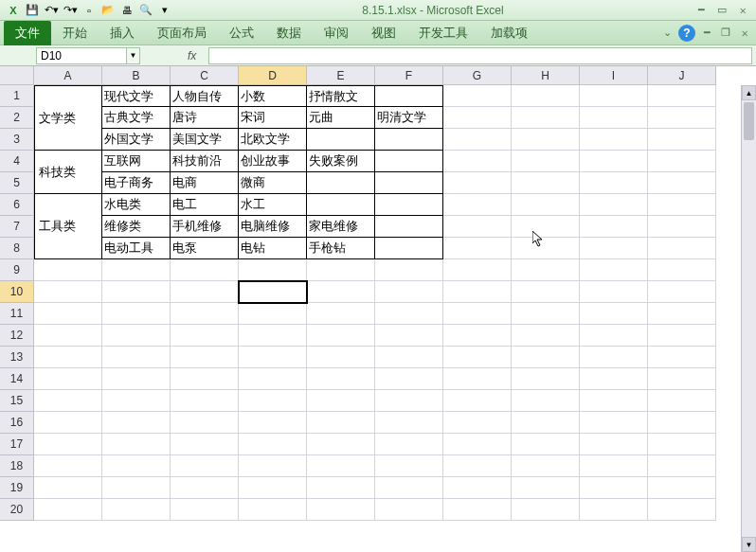  I want to click on col-header-J: J, so click(682, 76).